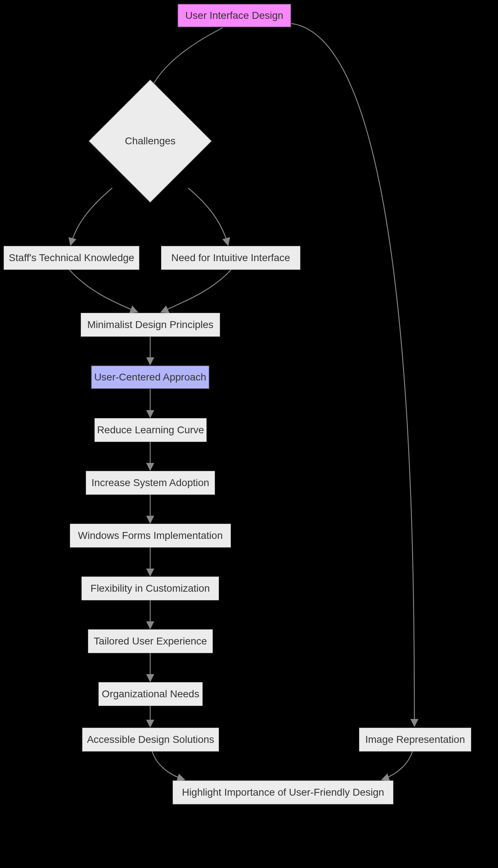 Image resolution: width=498 pixels, height=868 pixels. Describe the element at coordinates (151, 483) in the screenshot. I see `node-adoption: Increase System Adoption` at that location.